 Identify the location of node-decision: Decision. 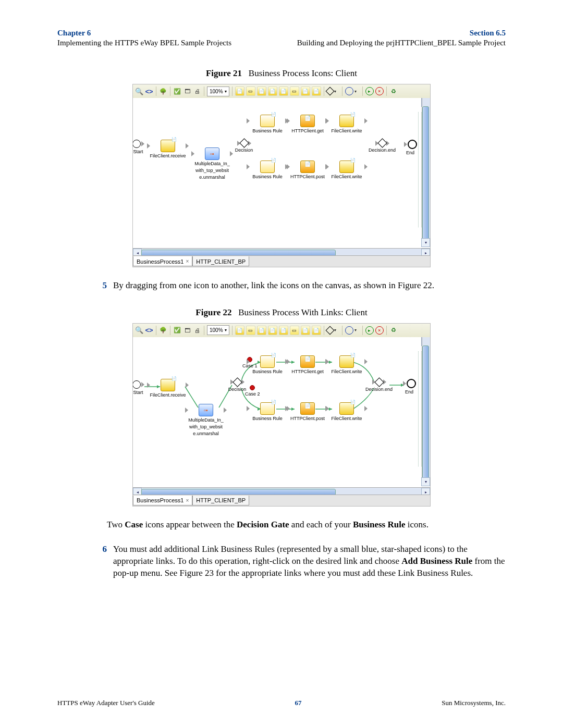
(244, 146).